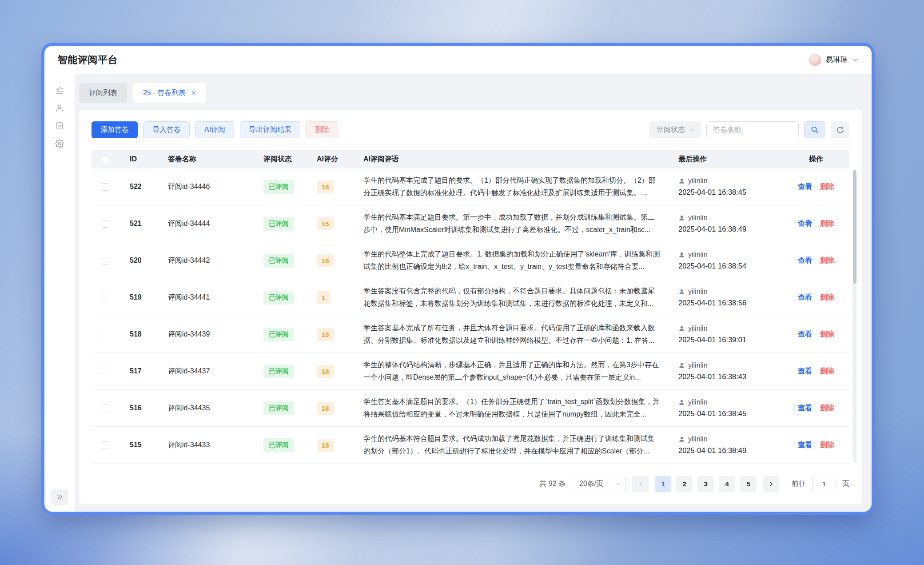 This screenshot has height=565, width=924. Describe the element at coordinates (824, 484) in the screenshot. I see `goto-page-input` at that location.